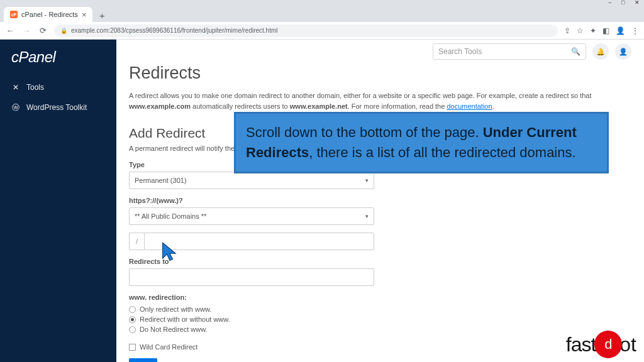 This screenshot has height=362, width=644. Describe the element at coordinates (14, 14) in the screenshot. I see `cpanel-favicon-icon` at that location.